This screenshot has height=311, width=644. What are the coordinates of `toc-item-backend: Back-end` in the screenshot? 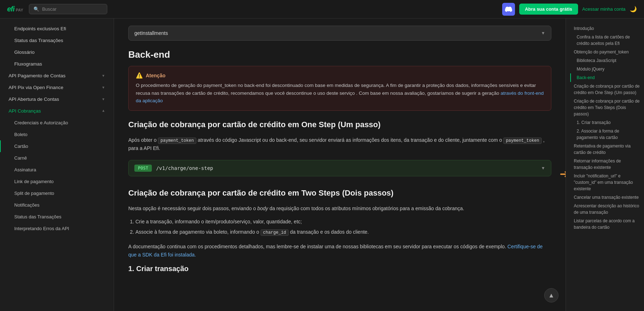 It's located at (605, 78).